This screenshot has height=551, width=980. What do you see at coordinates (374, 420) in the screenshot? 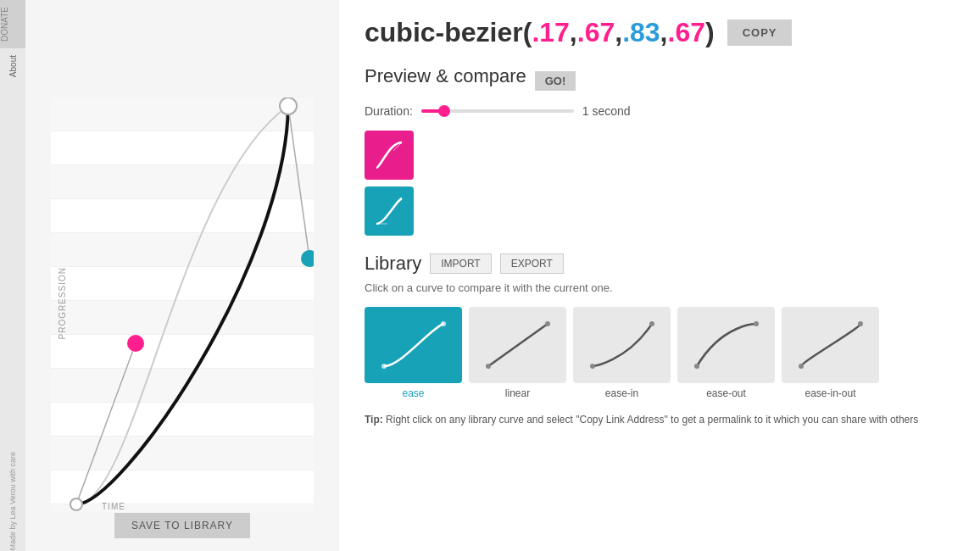
I see `tip-label: Tip:` at bounding box center [374, 420].